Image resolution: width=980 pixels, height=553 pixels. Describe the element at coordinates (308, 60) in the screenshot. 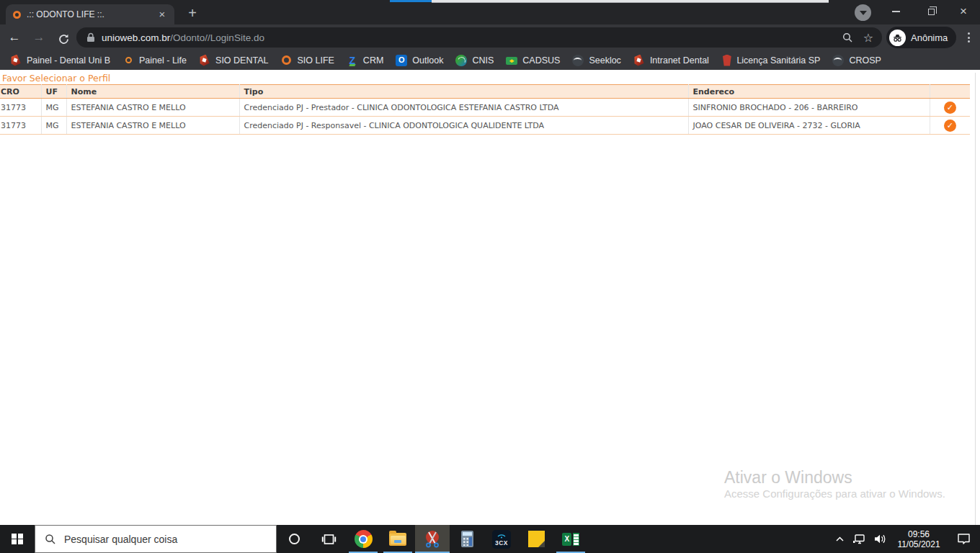

I see `bookmark-sio-life: SIO LIFE` at that location.